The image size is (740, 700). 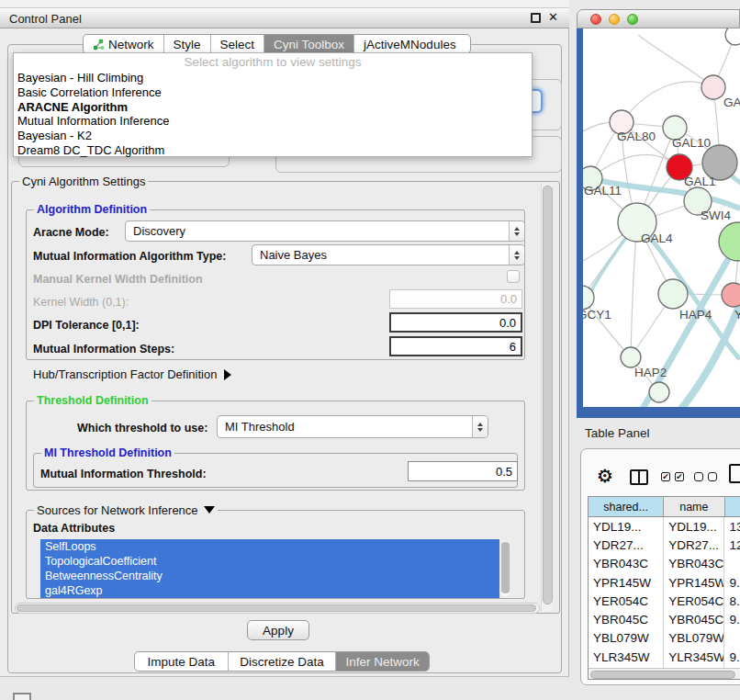 What do you see at coordinates (273, 136) in the screenshot?
I see `algorithm-option: Bayesian - K2` at bounding box center [273, 136].